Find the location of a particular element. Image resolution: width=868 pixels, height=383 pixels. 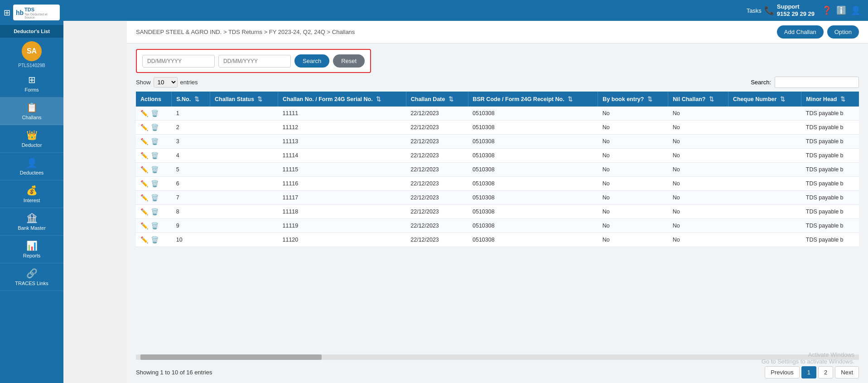

ptls-code: PTLS14029B is located at coordinates (32, 65).